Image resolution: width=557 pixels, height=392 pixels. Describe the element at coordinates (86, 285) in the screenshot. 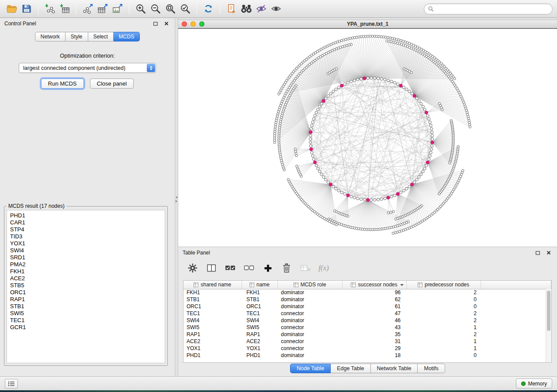

I see `mcds-result-item: STB5` at that location.